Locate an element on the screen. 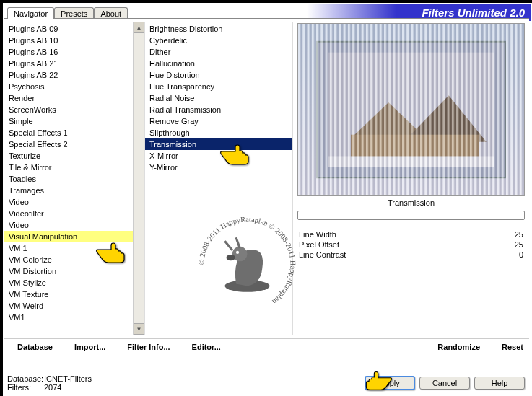  preview-label: Transmission is located at coordinates (411, 203).